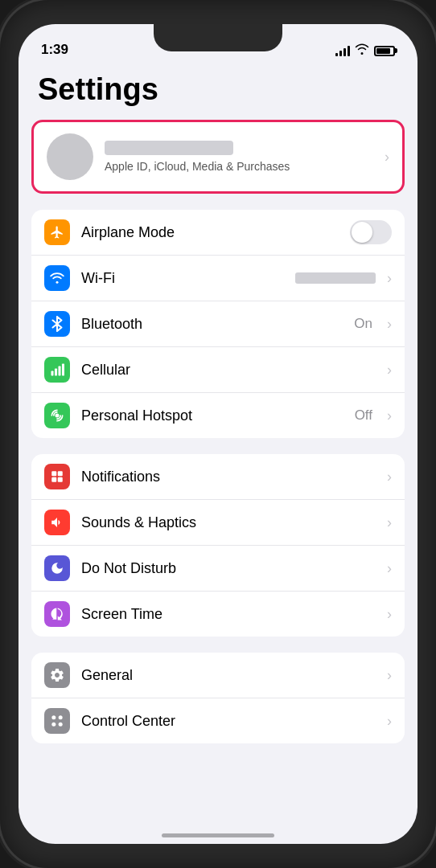  Describe the element at coordinates (57, 522) in the screenshot. I see `sounds-icon` at that location.